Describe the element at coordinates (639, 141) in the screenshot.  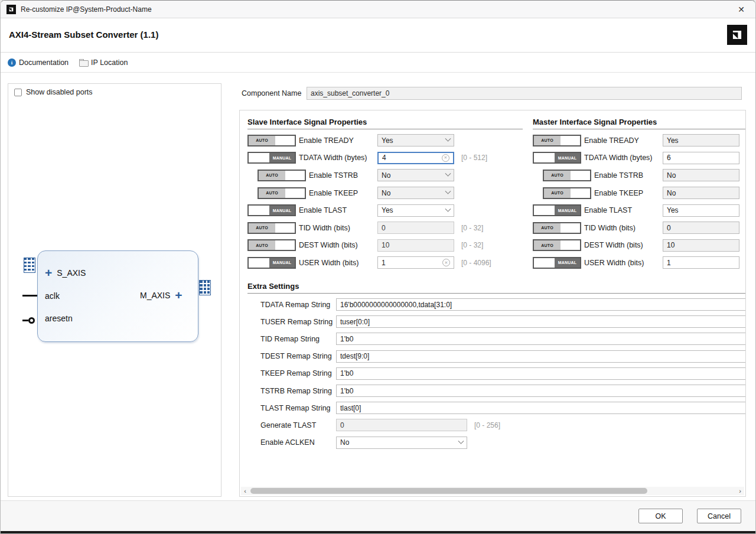
I see `master-row: AUTOEnable TREADYYes` at that location.